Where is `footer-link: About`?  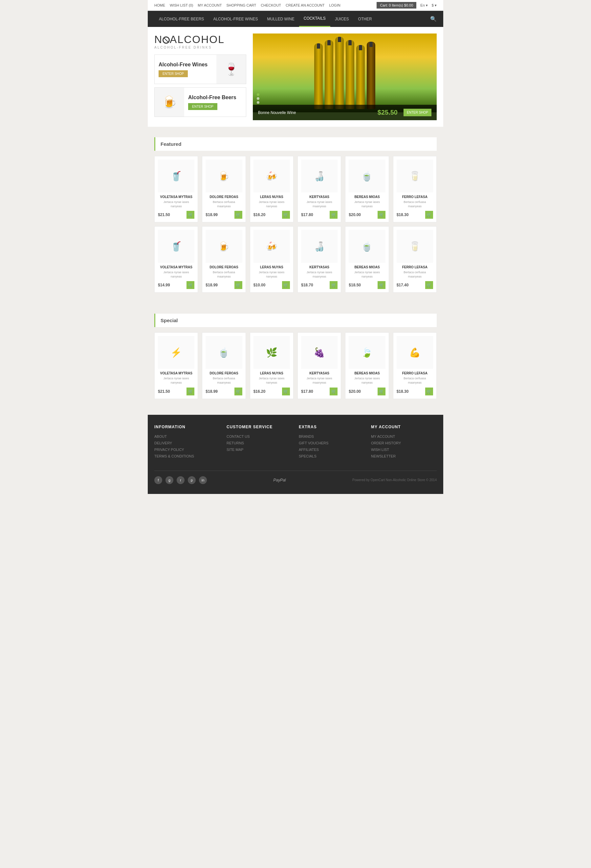
footer-link: About is located at coordinates (187, 436).